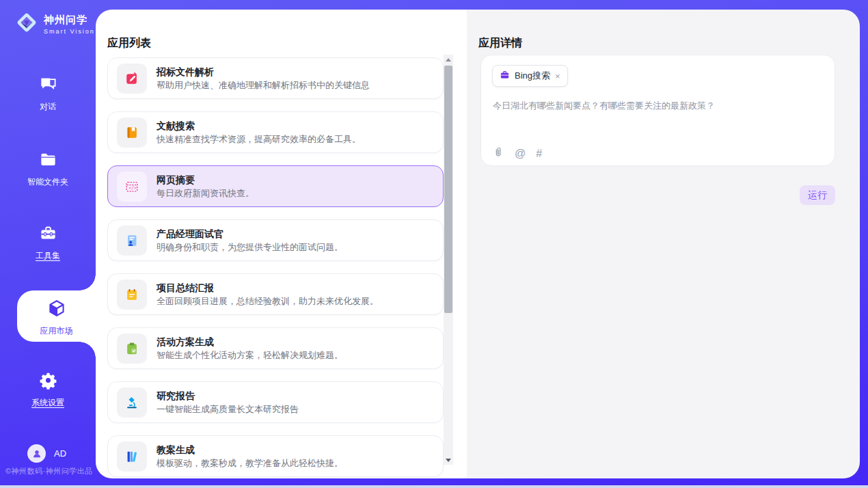 This screenshot has width=868, height=488. Describe the element at coordinates (530, 76) in the screenshot. I see `tool-tag-bing-search: Bing搜索 ×` at that location.